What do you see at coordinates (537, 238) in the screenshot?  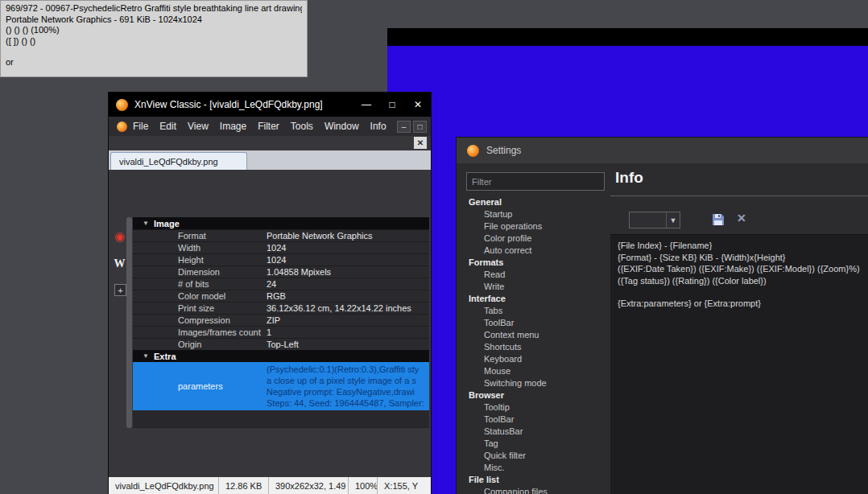 I see `tree-item-color-profile: Color profile` at bounding box center [537, 238].